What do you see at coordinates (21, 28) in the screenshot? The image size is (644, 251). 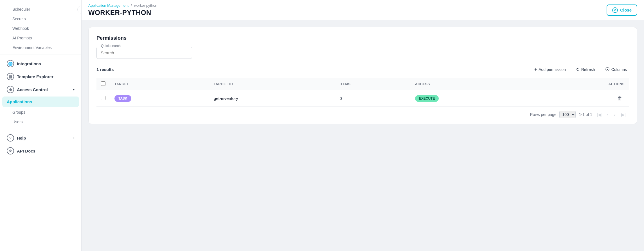 I see `sidebar-item-label: Webhook` at bounding box center [21, 28].